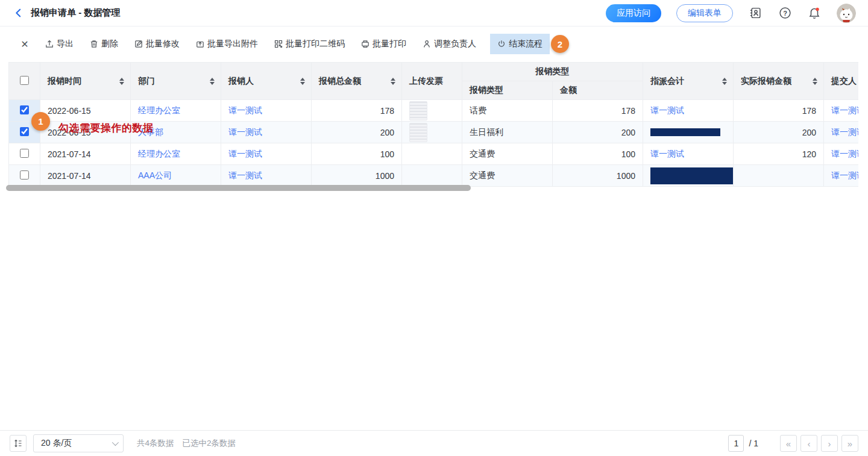 Image resolution: width=868 pixels, height=456 pixels. Describe the element at coordinates (598, 133) in the screenshot. I see `cell-amount: 200` at that location.